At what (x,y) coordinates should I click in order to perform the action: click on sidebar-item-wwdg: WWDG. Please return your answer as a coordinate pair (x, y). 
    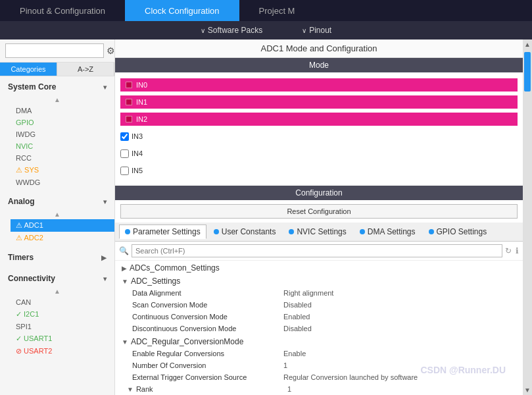
    Looking at the image, I should click on (62, 182).